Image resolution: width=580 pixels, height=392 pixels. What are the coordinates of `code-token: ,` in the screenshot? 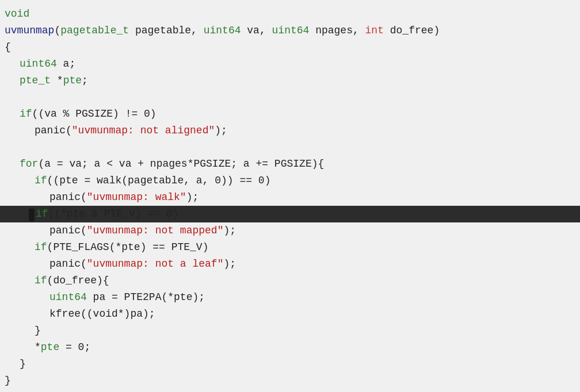 It's located at (197, 30).